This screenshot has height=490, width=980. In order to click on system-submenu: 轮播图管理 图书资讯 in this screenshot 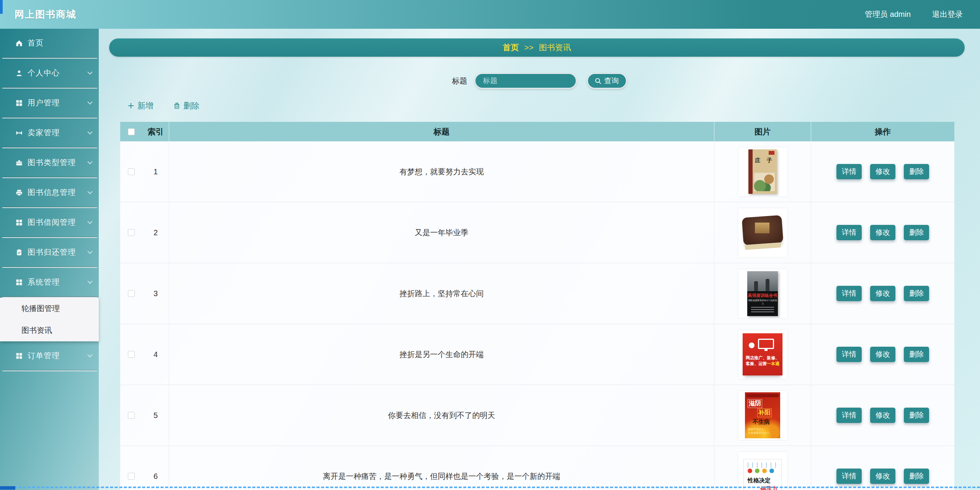, I will do `click(49, 320)`.